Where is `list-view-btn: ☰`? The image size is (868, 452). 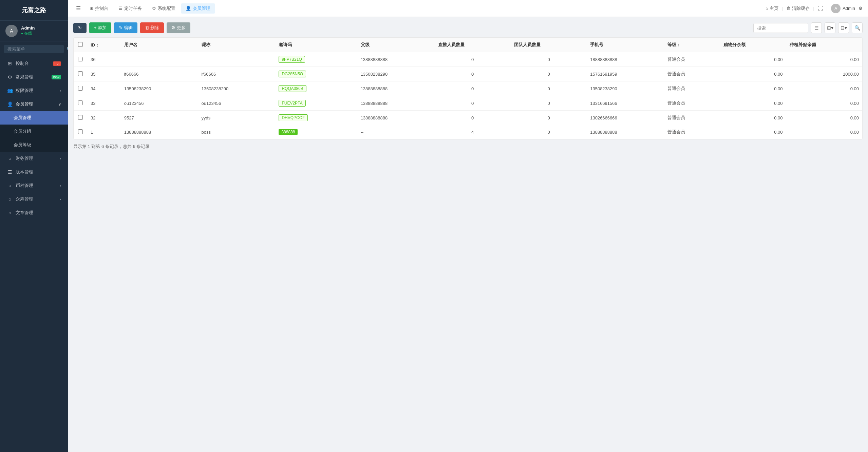 list-view-btn: ☰ is located at coordinates (816, 28).